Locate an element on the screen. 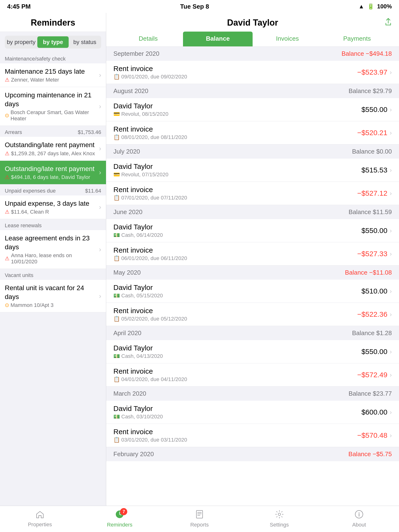  bottom-tab-settings: Settings is located at coordinates (279, 519).